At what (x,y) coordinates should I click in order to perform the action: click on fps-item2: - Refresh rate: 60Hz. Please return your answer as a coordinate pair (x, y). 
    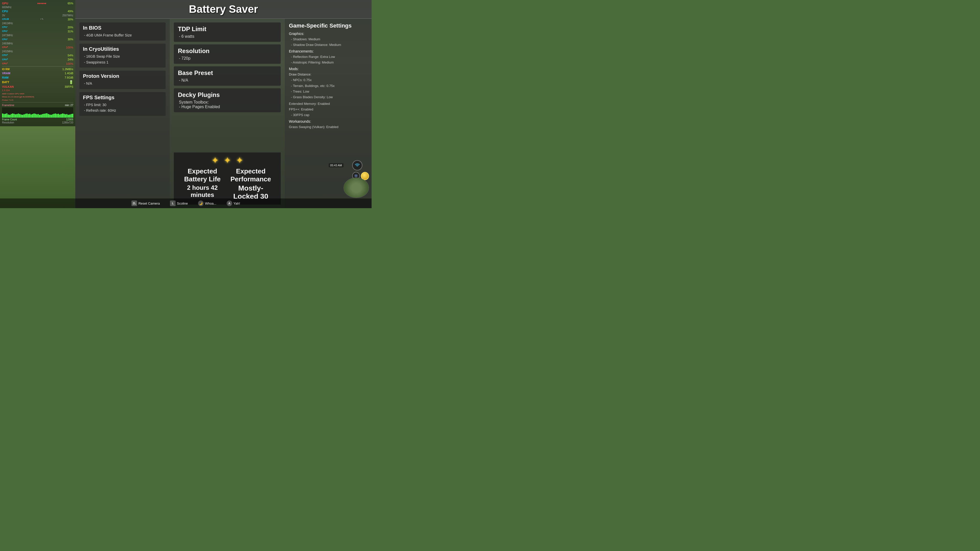
    Looking at the image, I should click on (123, 110).